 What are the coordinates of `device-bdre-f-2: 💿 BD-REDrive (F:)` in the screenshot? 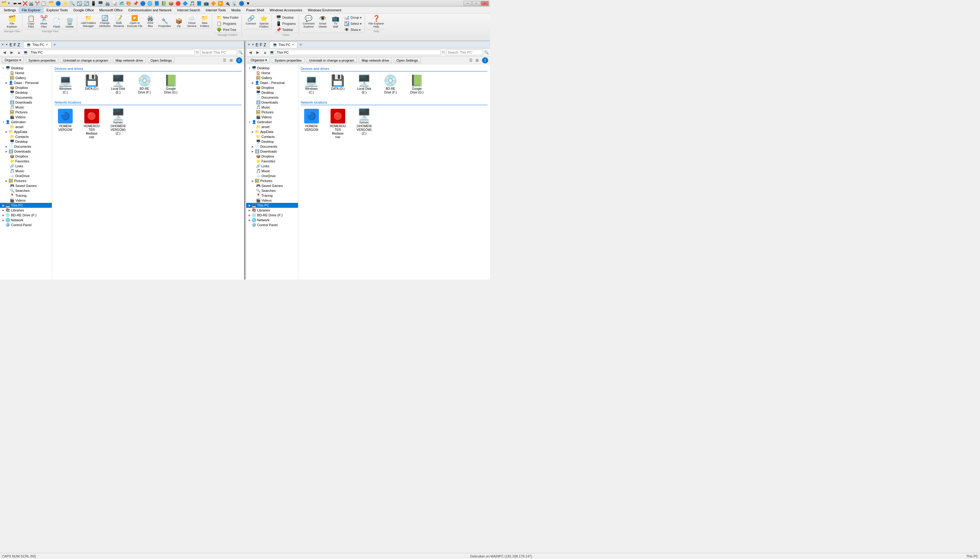 It's located at (391, 84).